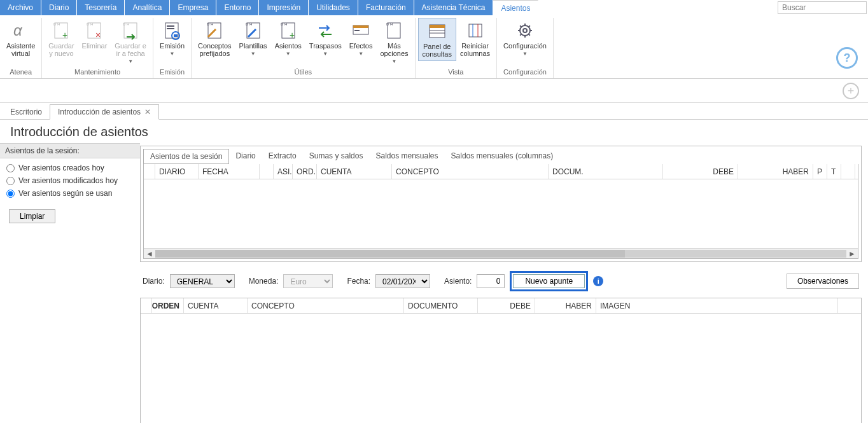 Image resolution: width=868 pixels, height=423 pixels. Describe the element at coordinates (326, 38) in the screenshot. I see `ribbon-traspasos-button: Traspasos▼` at that location.